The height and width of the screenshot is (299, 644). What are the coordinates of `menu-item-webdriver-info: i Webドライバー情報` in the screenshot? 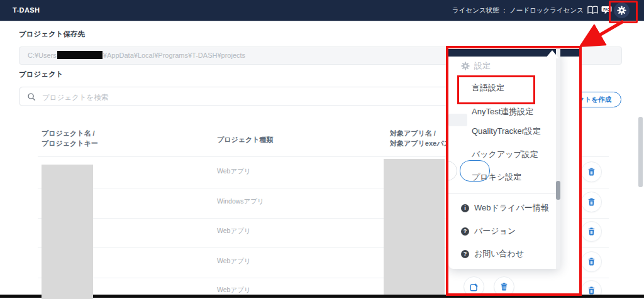 It's located at (505, 208).